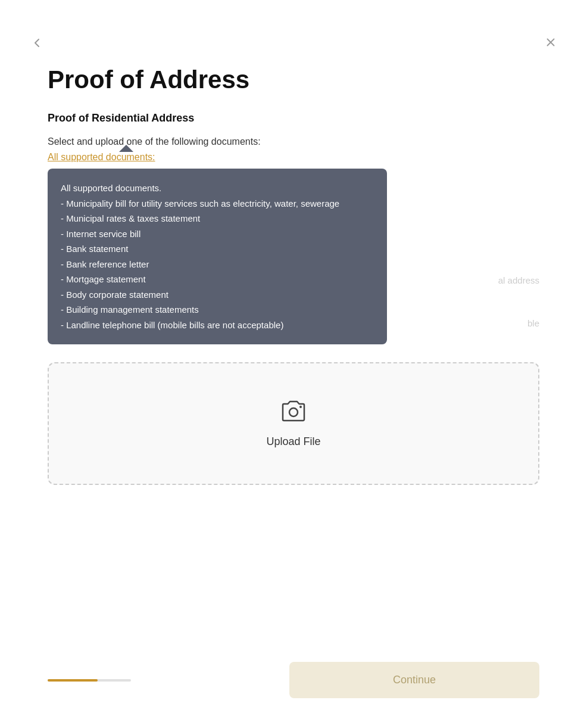  I want to click on bg-text-line1: al address, so click(519, 280).